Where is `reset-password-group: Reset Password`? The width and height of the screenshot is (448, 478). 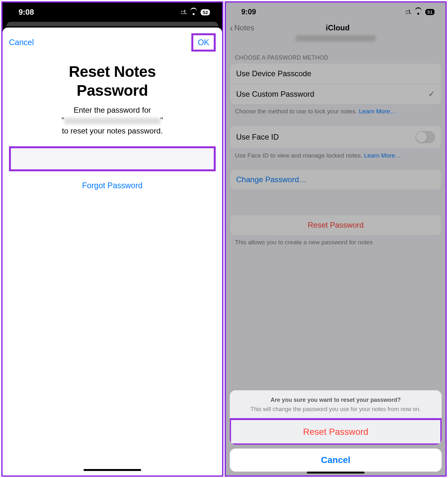 reset-password-group: Reset Password is located at coordinates (336, 225).